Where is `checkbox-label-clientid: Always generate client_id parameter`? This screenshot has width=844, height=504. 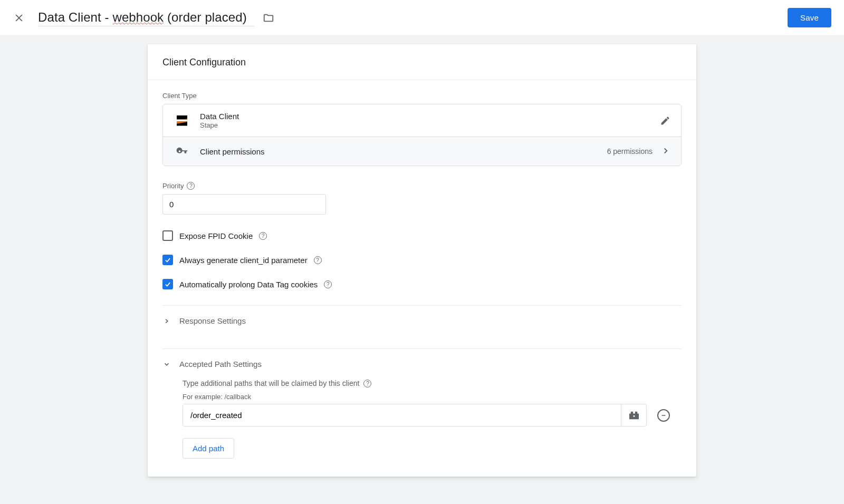
checkbox-label-clientid: Always generate client_id parameter is located at coordinates (244, 260).